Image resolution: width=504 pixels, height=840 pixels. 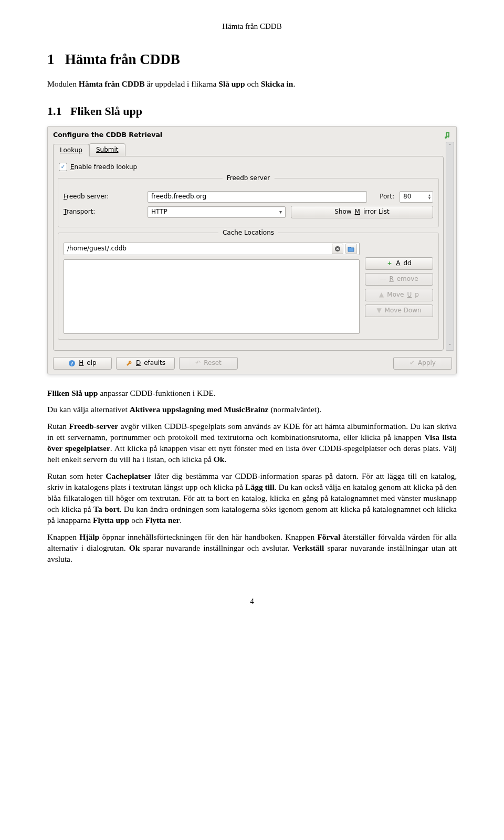 I want to click on bold-text: Verkställ, so click(x=309, y=548).